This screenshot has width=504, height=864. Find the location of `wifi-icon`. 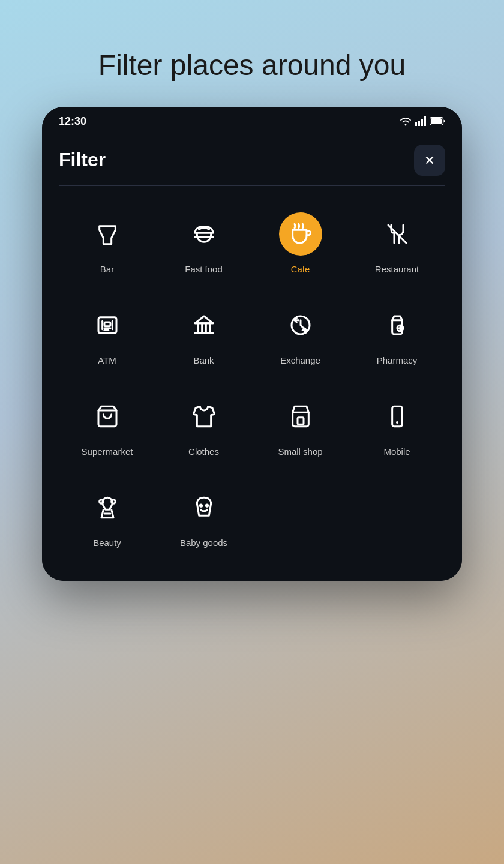

wifi-icon is located at coordinates (406, 121).